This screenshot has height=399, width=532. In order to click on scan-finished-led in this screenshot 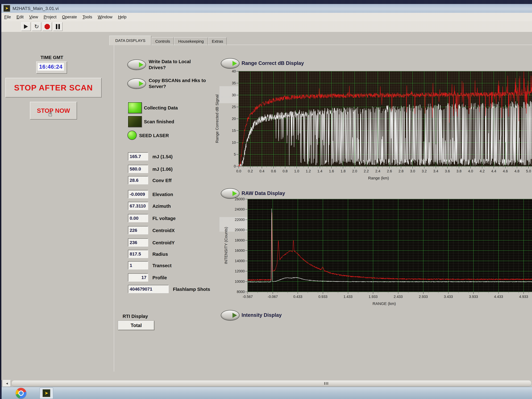, I will do `click(135, 122)`.